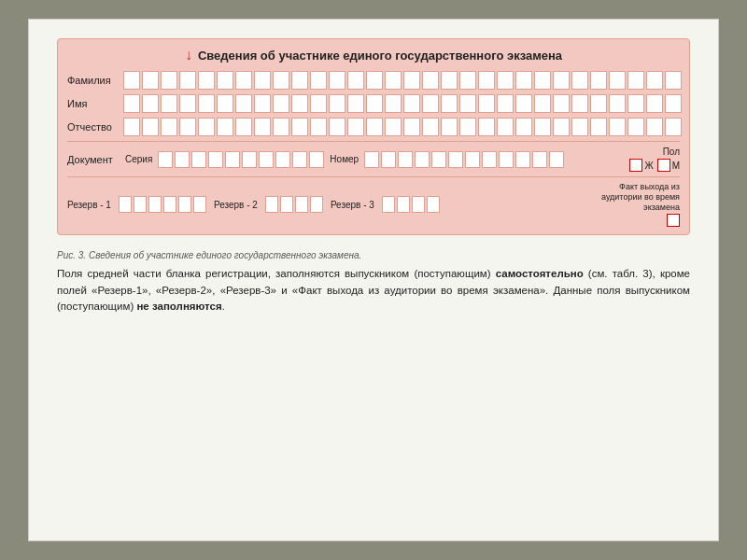 The width and height of the screenshot is (747, 560). What do you see at coordinates (669, 165) in the screenshot?
I see `pol-m: М` at bounding box center [669, 165].